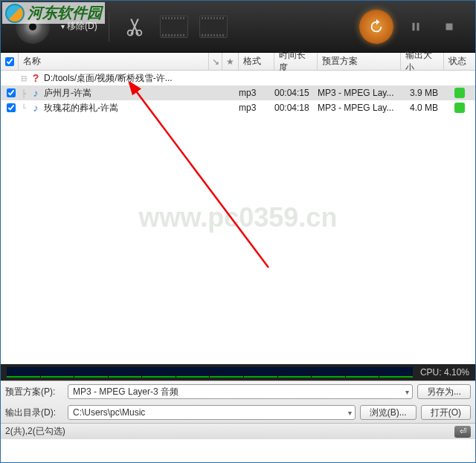 The height and width of the screenshot is (463, 476). I want to click on logo-icon, so click(15, 13).